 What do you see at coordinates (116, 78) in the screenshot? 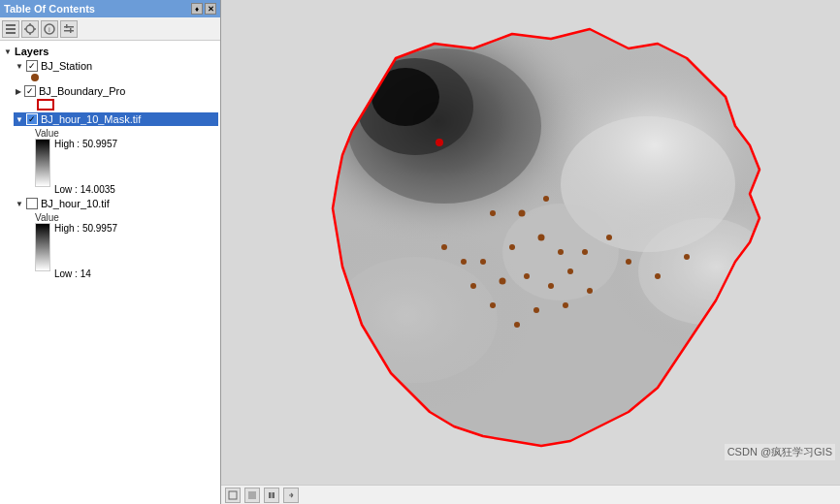
I see `bj-station-sublayer` at bounding box center [116, 78].